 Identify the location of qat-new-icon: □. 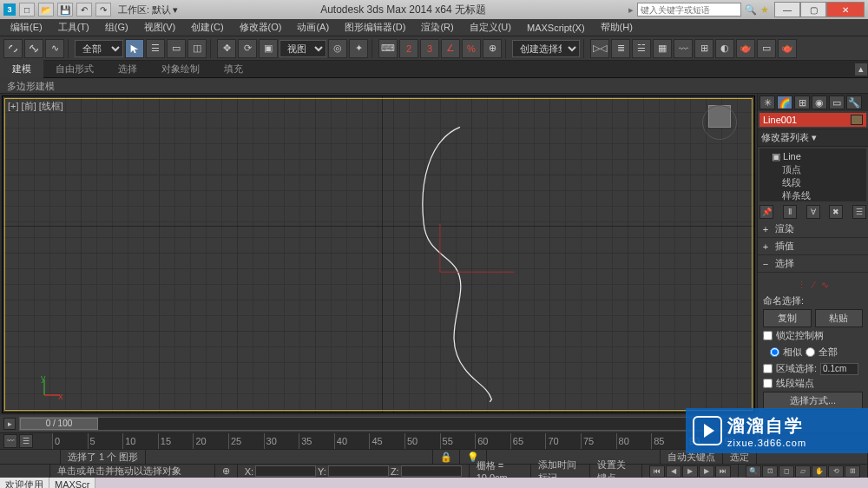
(27, 10).